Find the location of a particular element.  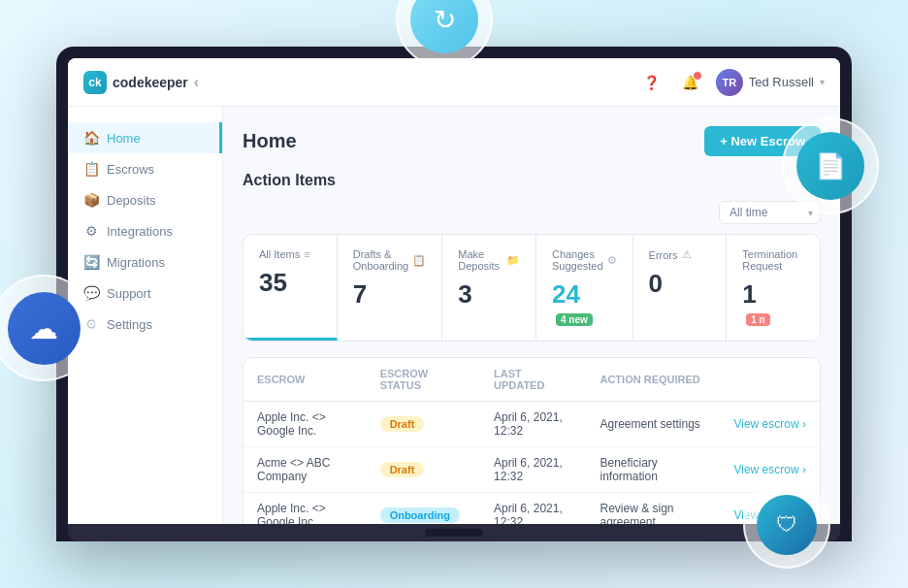

notification-icon-btn: 🔔 is located at coordinates (691, 82).